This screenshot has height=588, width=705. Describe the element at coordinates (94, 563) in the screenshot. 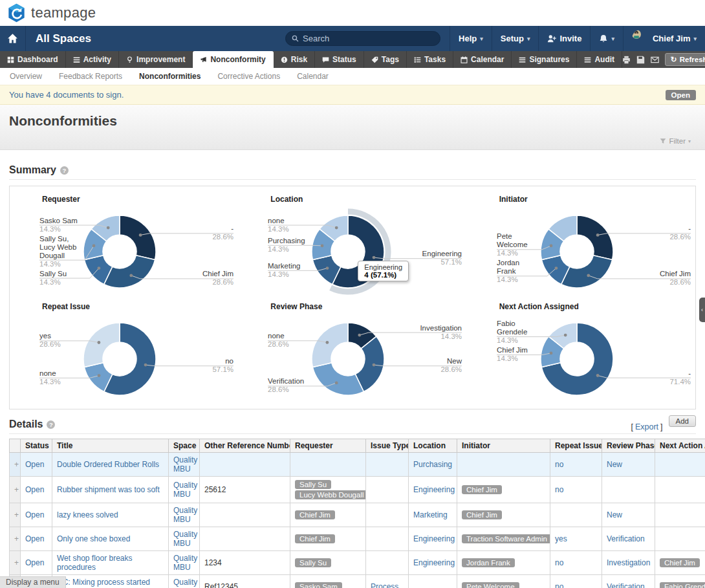

I see `title-link: Wet shop floor breaks procedures` at that location.